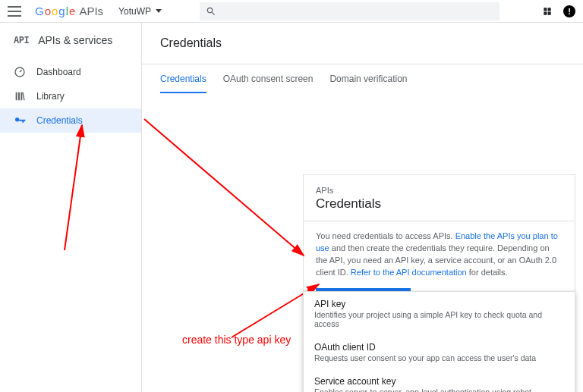 Image resolution: width=583 pixels, height=392 pixels. I want to click on option-desc: Enables server-to-server, app-level auth…, so click(439, 390).